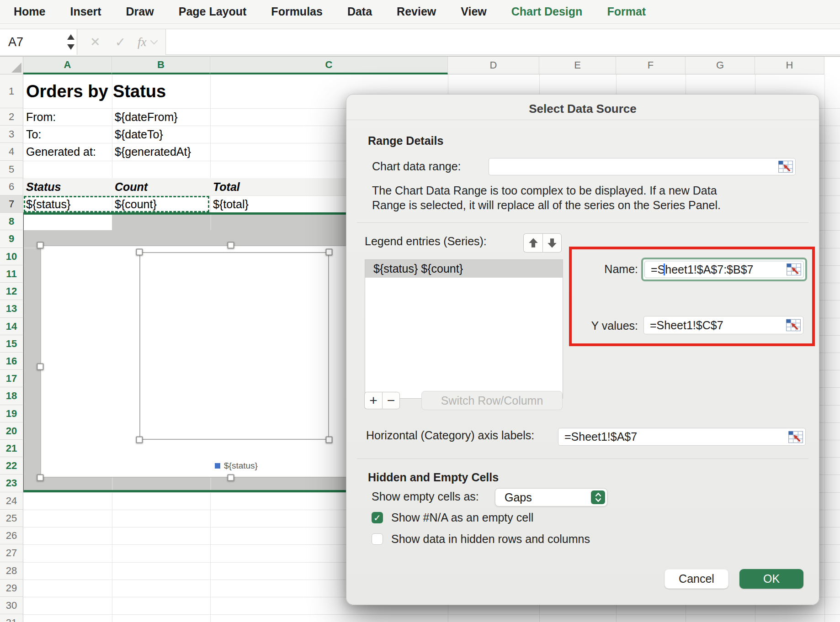 This screenshot has height=622, width=840. What do you see at coordinates (29, 12) in the screenshot?
I see `ribbon-tab-home: Home` at bounding box center [29, 12].